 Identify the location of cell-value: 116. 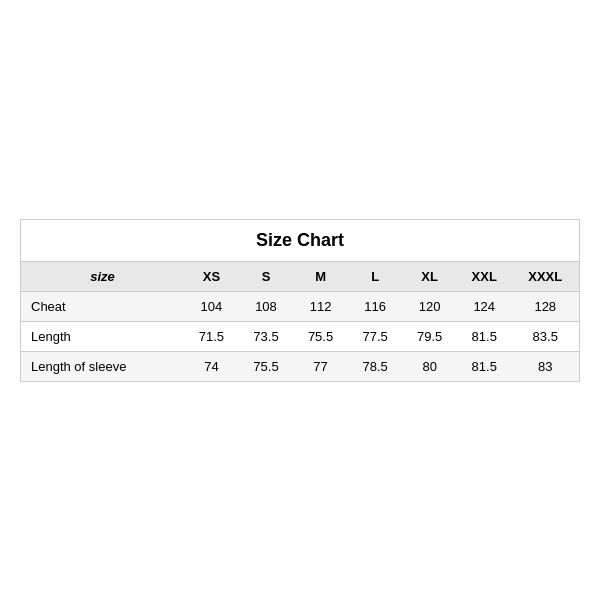
(376, 306).